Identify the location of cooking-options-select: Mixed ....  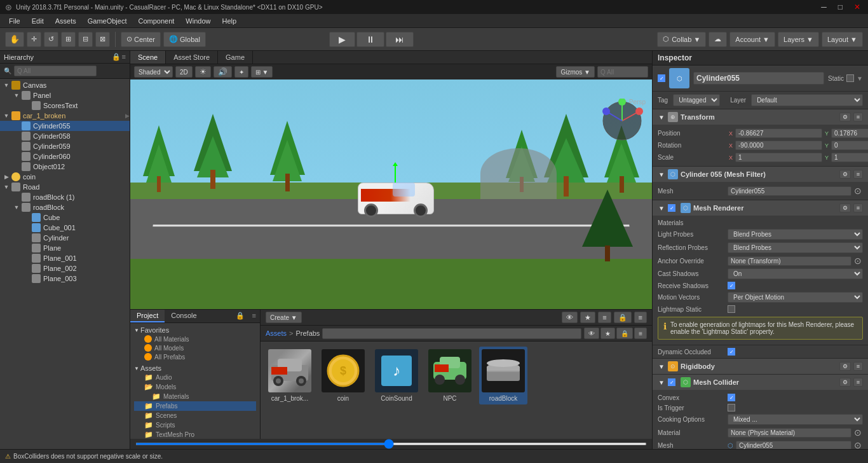
(796, 420).